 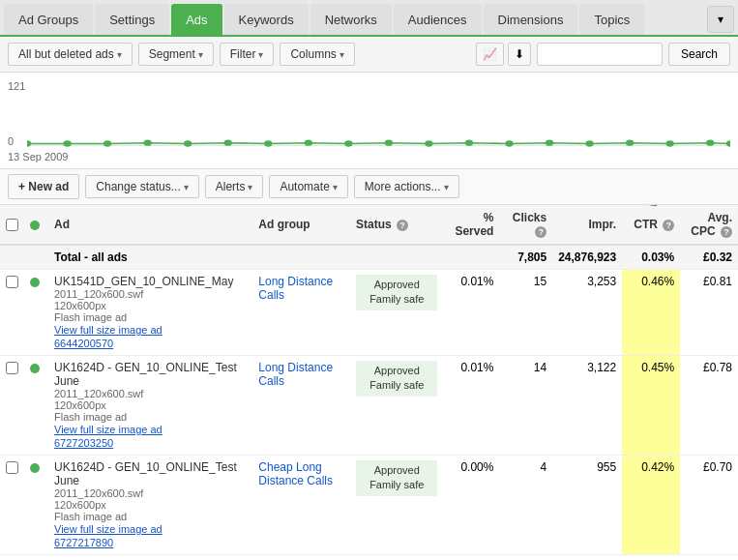 What do you see at coordinates (108, 429) in the screenshot?
I see `row2-view-link: View full size image ad` at bounding box center [108, 429].